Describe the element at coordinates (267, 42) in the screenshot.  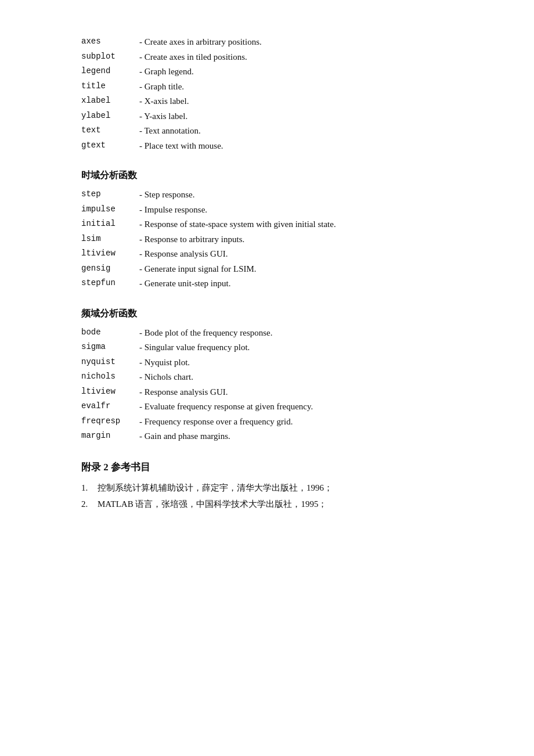
I see `cmd-row-axes: axes - Create axes in arbitrary position…` at that location.